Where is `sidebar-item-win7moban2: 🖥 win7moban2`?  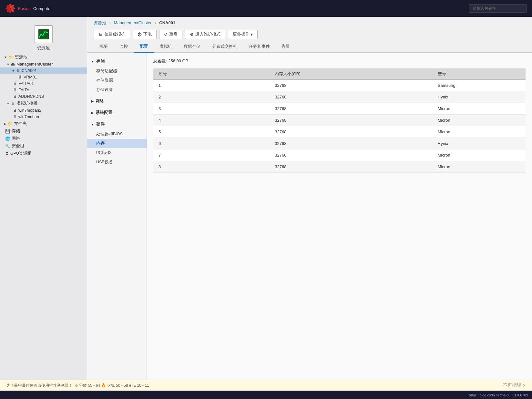
sidebar-item-win7moban2: 🖥 win7moban2 is located at coordinates (43, 110).